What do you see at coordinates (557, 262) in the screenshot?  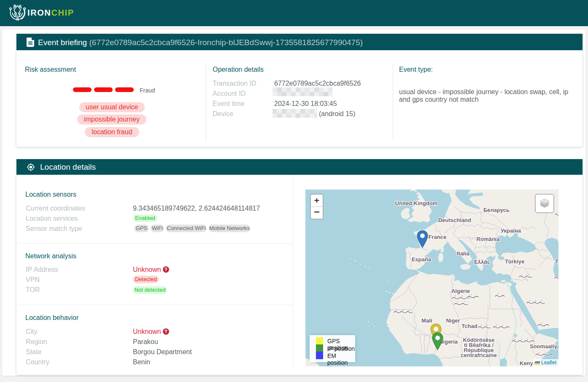 I see `svg-text: Tü` at bounding box center [557, 262].